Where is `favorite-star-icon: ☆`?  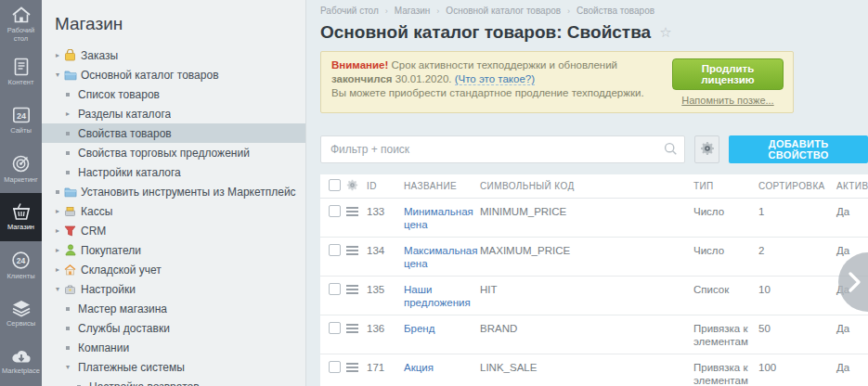
favorite-star-icon: ☆ is located at coordinates (665, 32).